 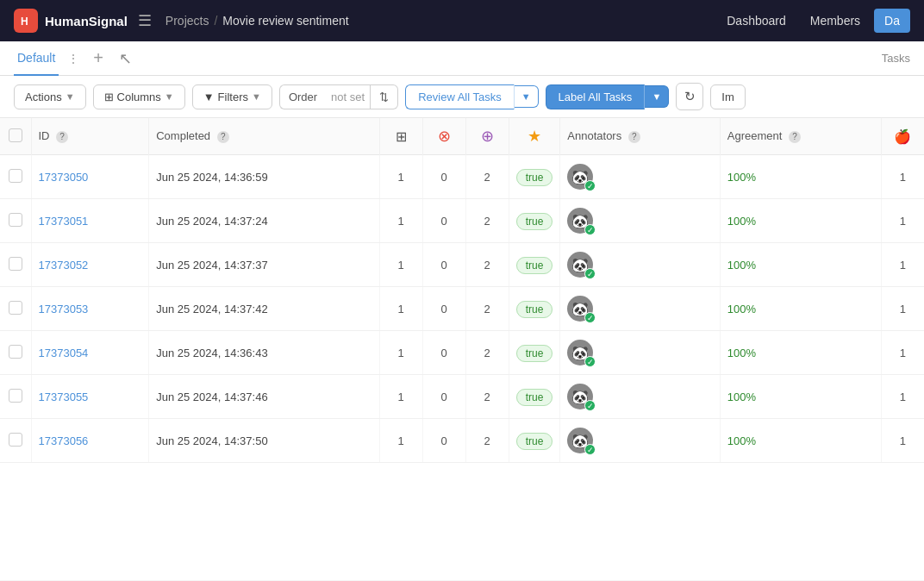 I want to click on table-row: 17373051 Jun 25 2024, 14:37:24 1 0 2 tru…, so click(x=462, y=221).